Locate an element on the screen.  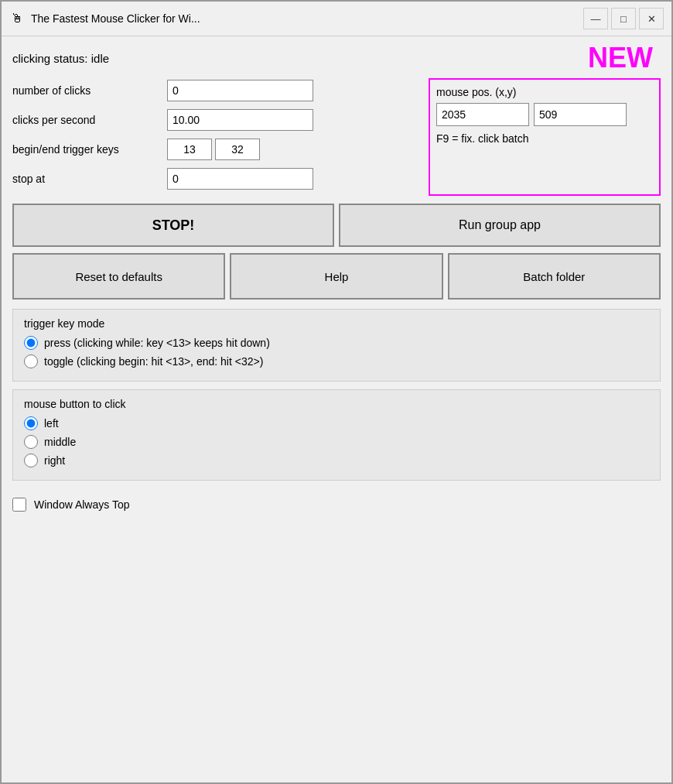
trigger-keys-label: begin/end trigger keys is located at coordinates (90, 149).